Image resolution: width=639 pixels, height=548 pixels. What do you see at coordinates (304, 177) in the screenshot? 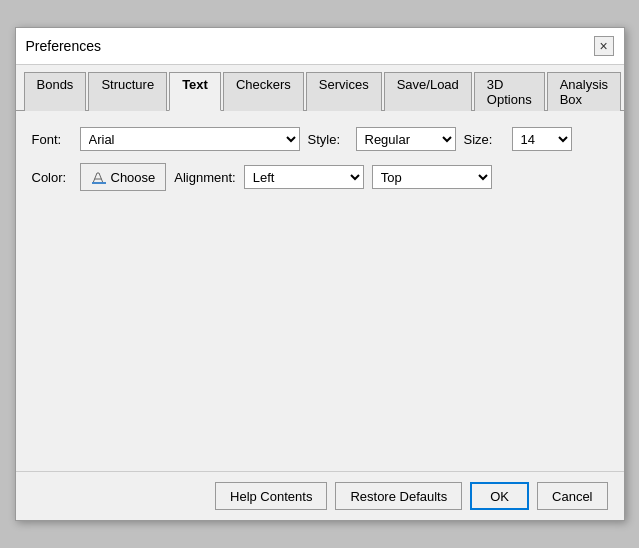
I see `alignment-select: Left Center Right` at bounding box center [304, 177].